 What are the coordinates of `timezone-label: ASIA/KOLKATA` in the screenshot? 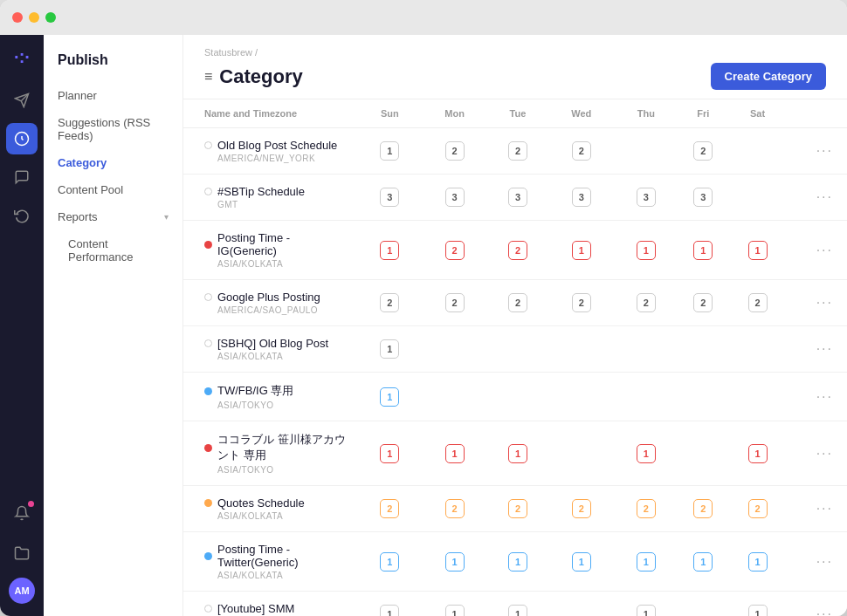 It's located at (285, 576).